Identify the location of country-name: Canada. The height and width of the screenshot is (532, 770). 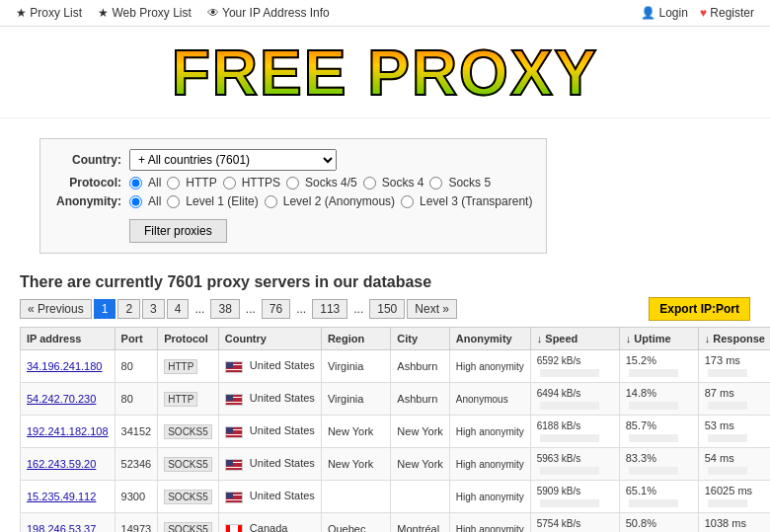
(269, 527).